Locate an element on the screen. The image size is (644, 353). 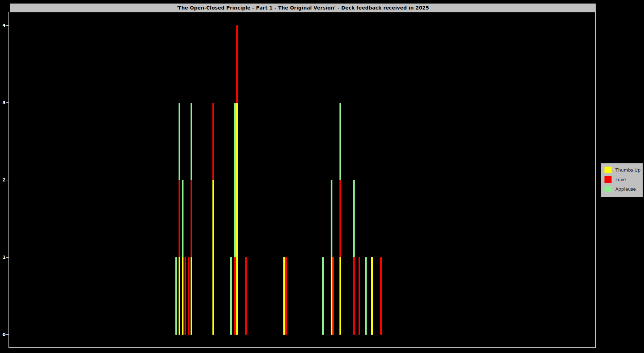
applause-swatch-icon is located at coordinates (608, 189).